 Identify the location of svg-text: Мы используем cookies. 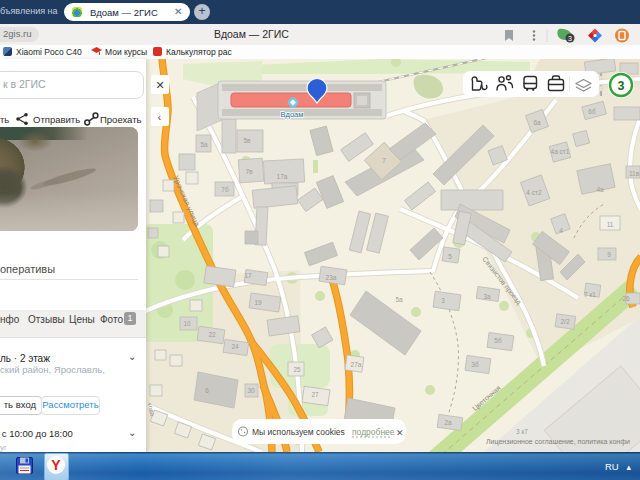
(298, 432).